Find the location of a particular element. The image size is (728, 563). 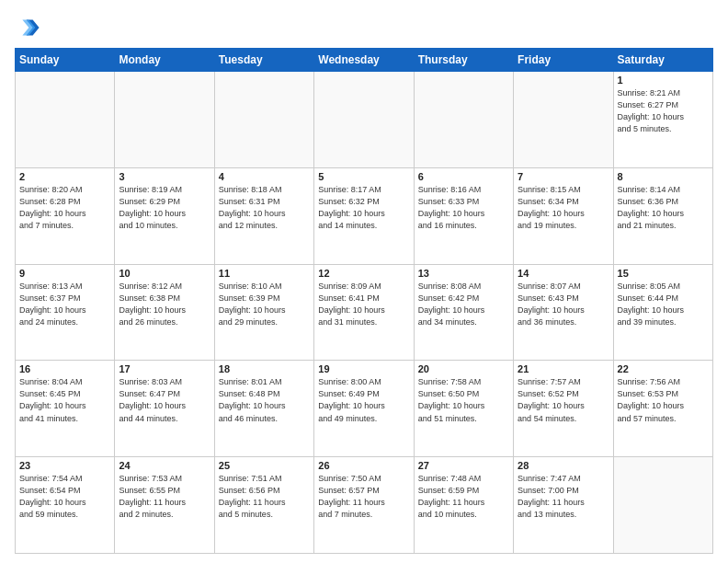

cell-info: Sunrise: 7:47 AM Sunset: 7:00 PM Dayligh… is located at coordinates (563, 497).